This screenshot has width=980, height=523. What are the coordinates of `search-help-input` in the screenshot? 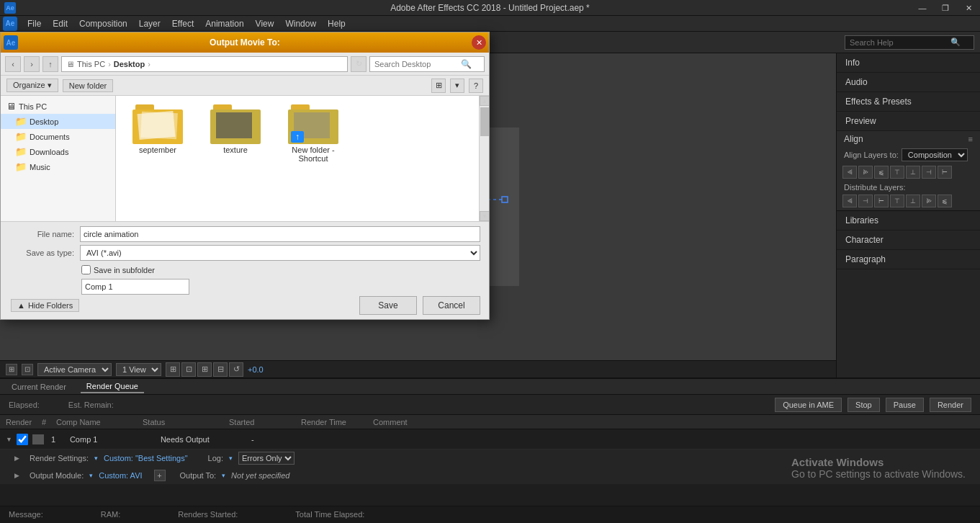 It's located at (900, 43).